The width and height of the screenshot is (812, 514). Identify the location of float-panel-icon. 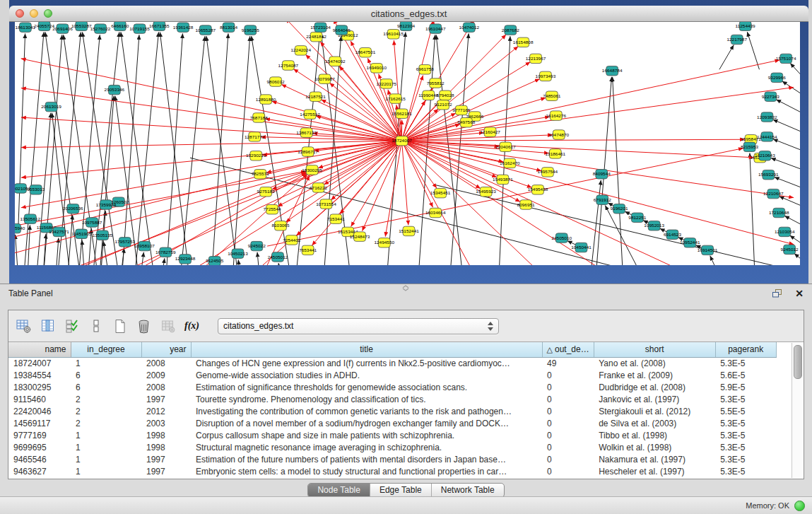
(777, 293).